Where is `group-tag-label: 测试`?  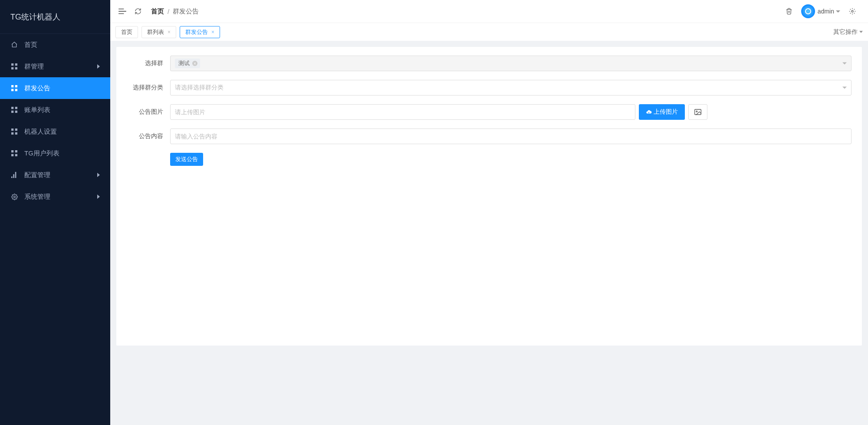 group-tag-label: 测试 is located at coordinates (184, 63).